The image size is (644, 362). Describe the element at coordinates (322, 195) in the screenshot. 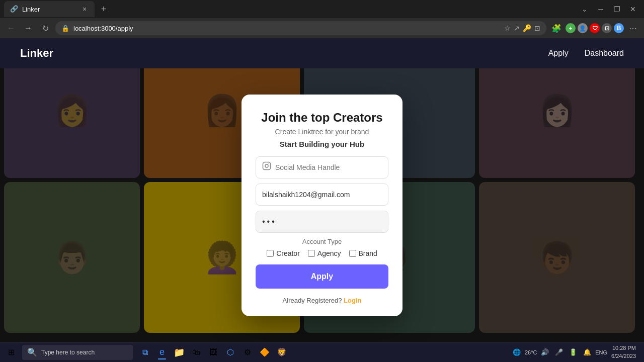

I see `email-input` at that location.